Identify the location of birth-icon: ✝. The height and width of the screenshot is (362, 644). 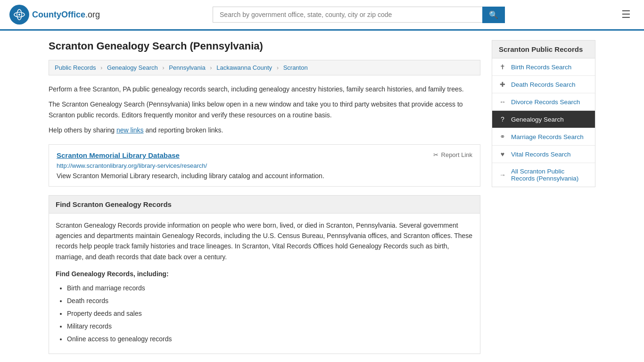
(503, 67).